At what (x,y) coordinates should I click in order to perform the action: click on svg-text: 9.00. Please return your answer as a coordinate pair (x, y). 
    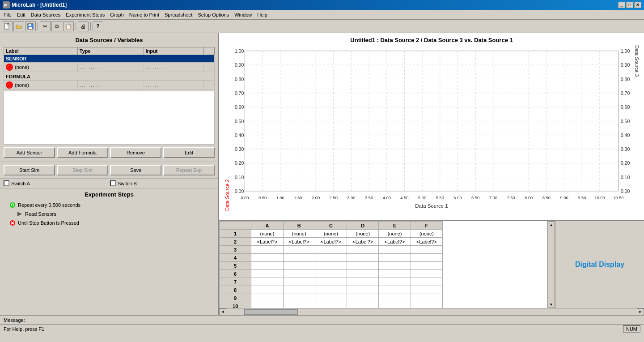
    Looking at the image, I should click on (564, 198).